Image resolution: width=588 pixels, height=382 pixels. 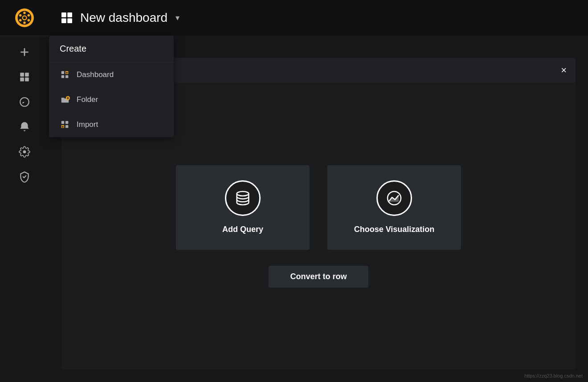 I want to click on folder-plus-icon, so click(x=65, y=100).